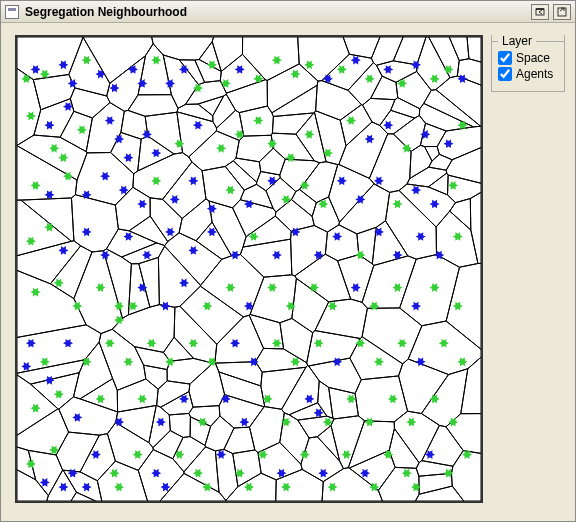  I want to click on title-buttons, so click(551, 12).